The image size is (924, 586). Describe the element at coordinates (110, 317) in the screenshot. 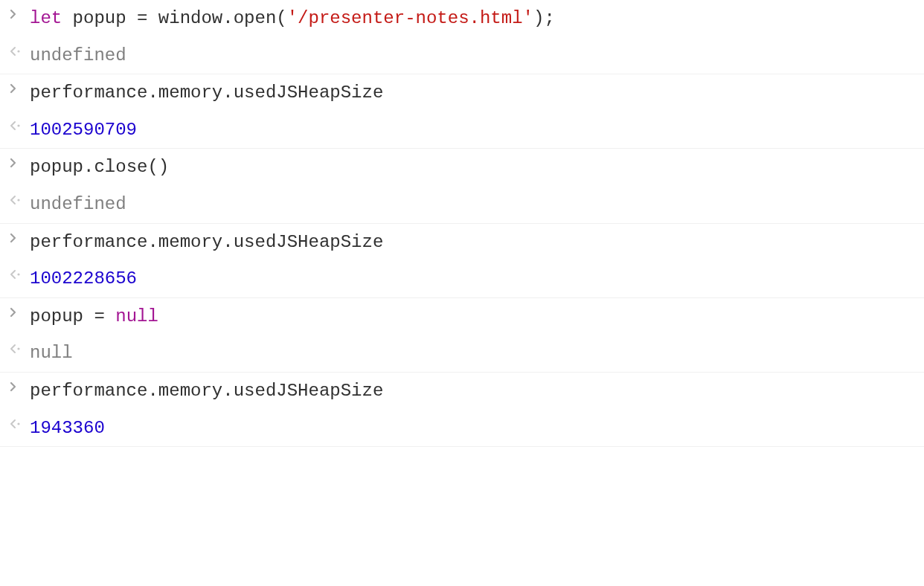

I see `token-plain` at that location.